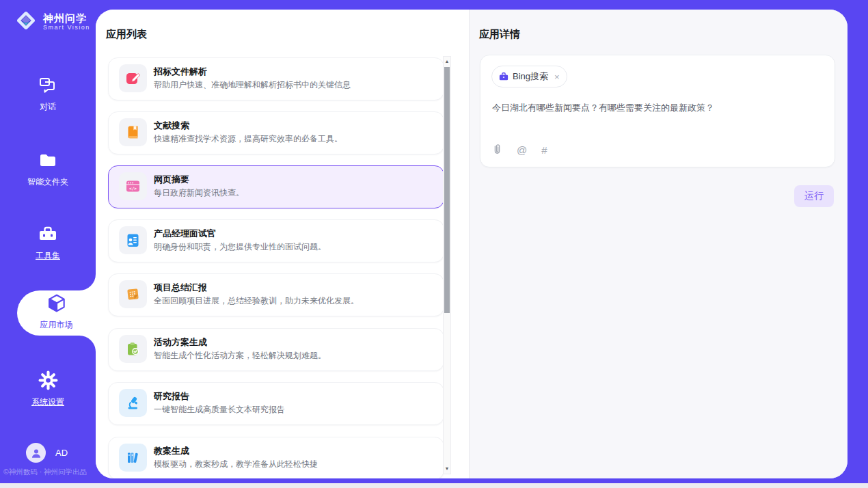 The image size is (868, 488). I want to click on sidebar-item-label: 工具集, so click(48, 256).